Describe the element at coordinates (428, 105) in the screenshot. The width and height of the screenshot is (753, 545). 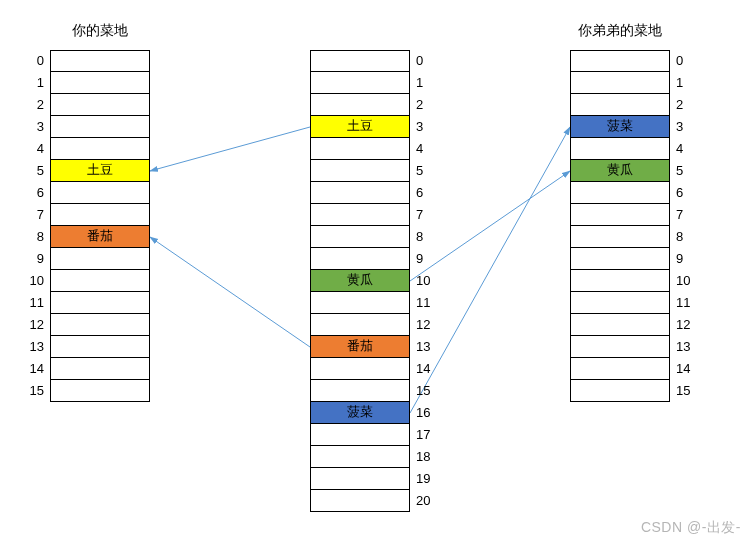
I see `row-label-middle-2: 2` at that location.